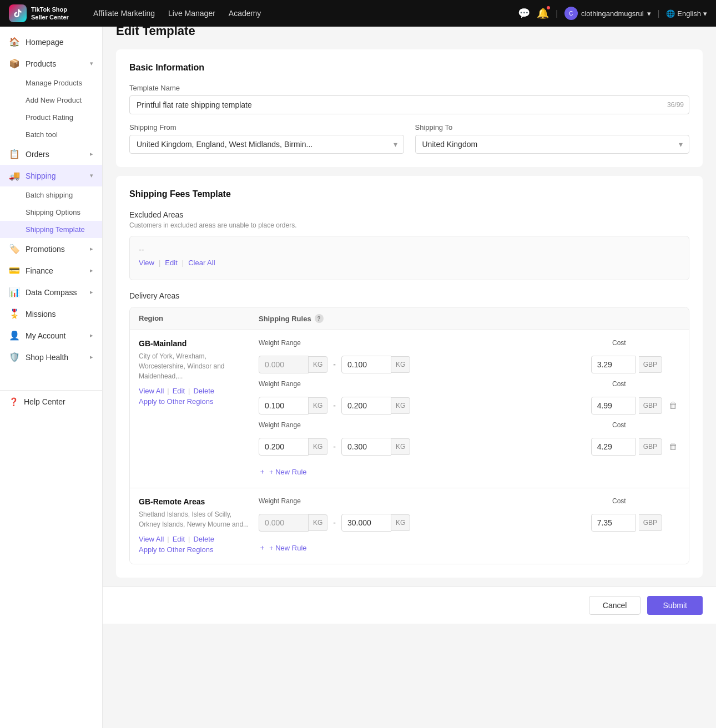  Describe the element at coordinates (51, 249) in the screenshot. I see `sidebar-item-promotions: 🏷️ Promotions ▸` at that location.